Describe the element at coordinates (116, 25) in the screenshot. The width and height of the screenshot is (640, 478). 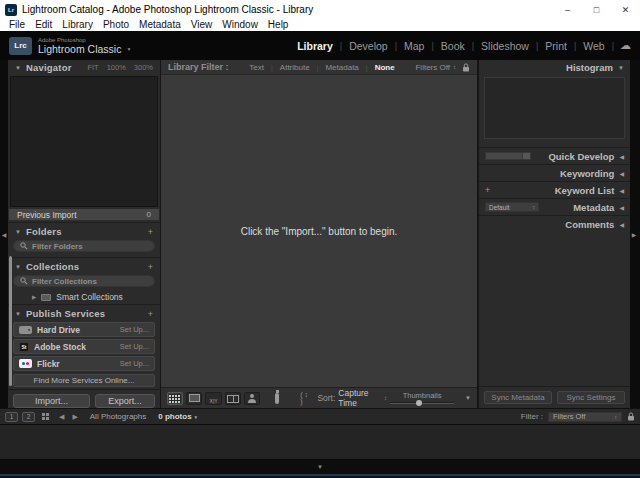
I see `menu-photo: Photo` at that location.